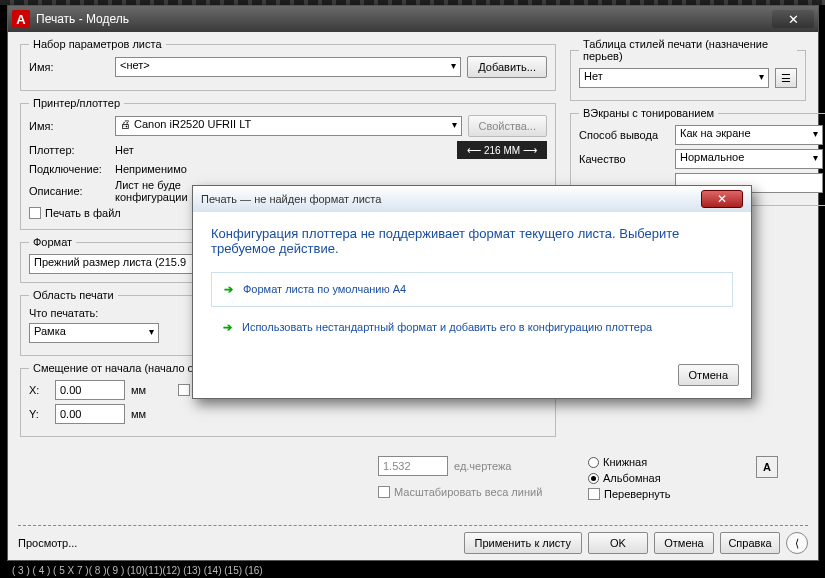 The width and height of the screenshot is (825, 578). I want to click on titlebar: A Печать - Модель ✕, so click(413, 19).